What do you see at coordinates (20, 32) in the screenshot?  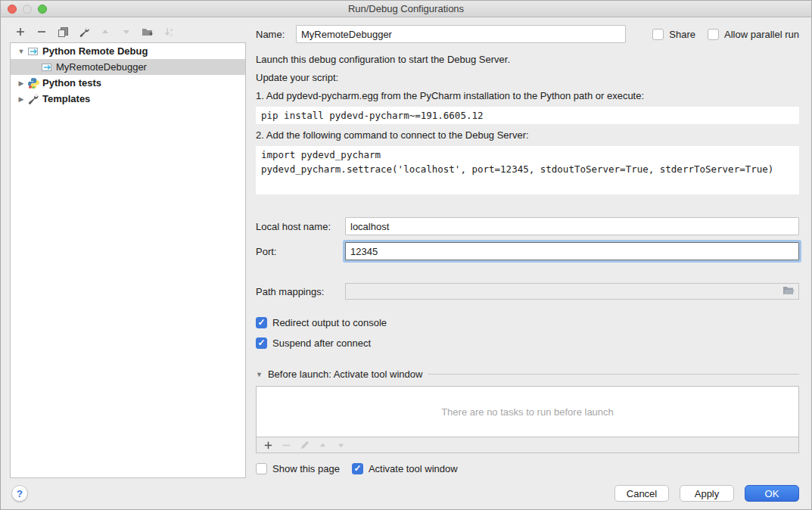 I see `add-configuration-icon` at bounding box center [20, 32].